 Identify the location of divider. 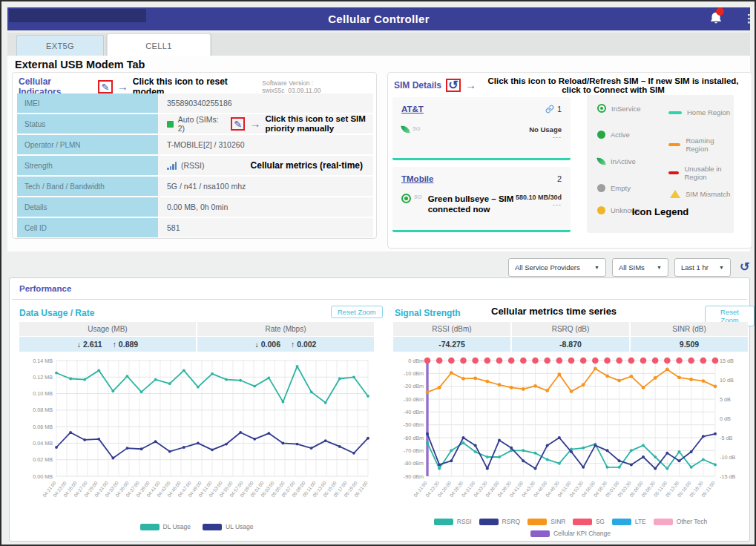
(380, 300).